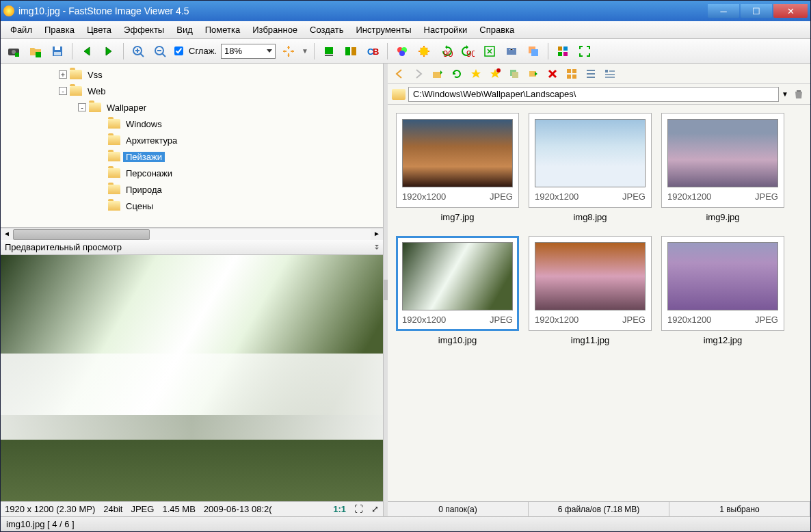  Describe the element at coordinates (476, 74) in the screenshot. I see `nav-favorites-button` at that location.